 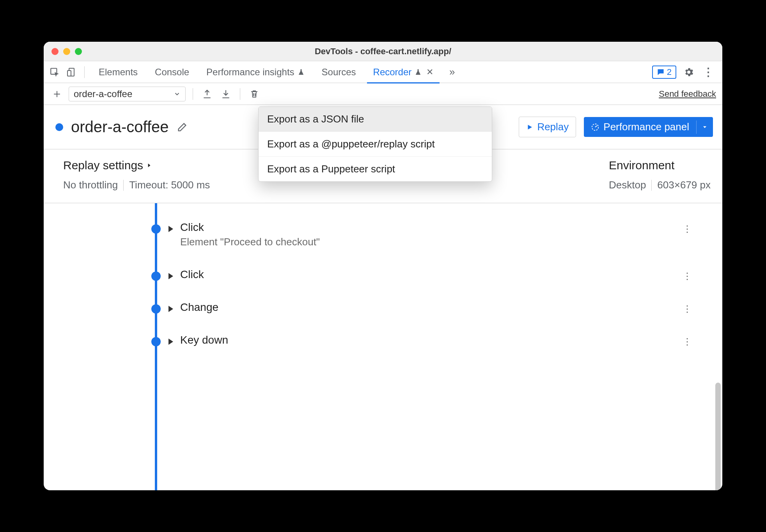 What do you see at coordinates (177, 94) in the screenshot?
I see `chevron-down-icon` at bounding box center [177, 94].